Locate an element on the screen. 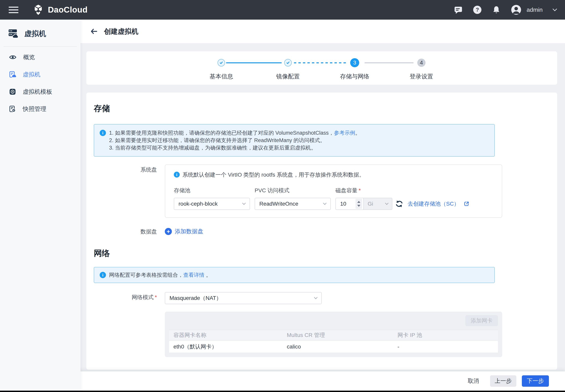  user-menu-chevron-down-icon is located at coordinates (555, 9).